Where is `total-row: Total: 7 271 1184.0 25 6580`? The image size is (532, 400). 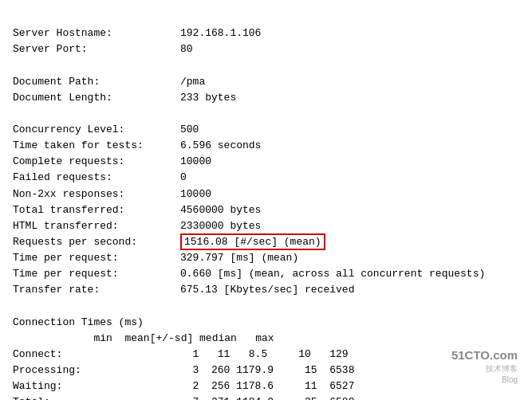
total-row: Total: 7 271 1184.0 25 6580 is located at coordinates (183, 398).